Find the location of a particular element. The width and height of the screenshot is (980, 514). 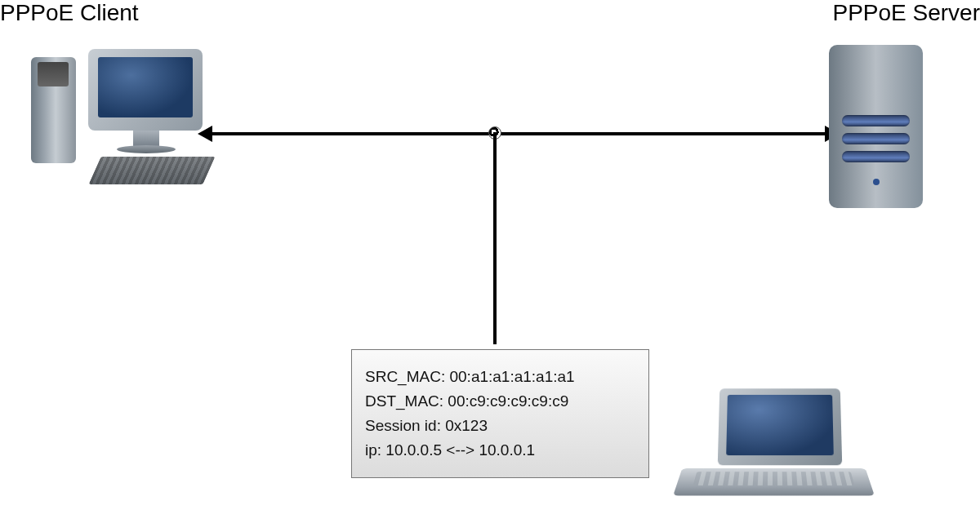

monitor-base-icon is located at coordinates (146, 149).